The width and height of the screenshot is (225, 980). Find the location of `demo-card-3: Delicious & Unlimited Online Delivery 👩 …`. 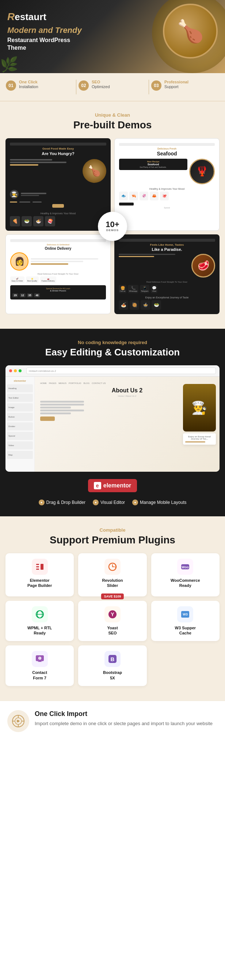

demo-card-3: Delicious & Unlimited Online Delivery 👩 … is located at coordinates (58, 274).